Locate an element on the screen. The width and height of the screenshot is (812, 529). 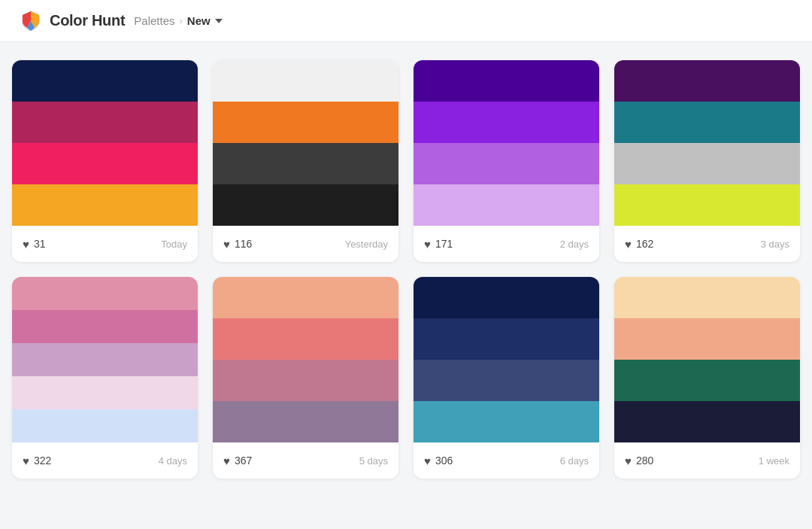
heart-count: ♥116 is located at coordinates (238, 244).